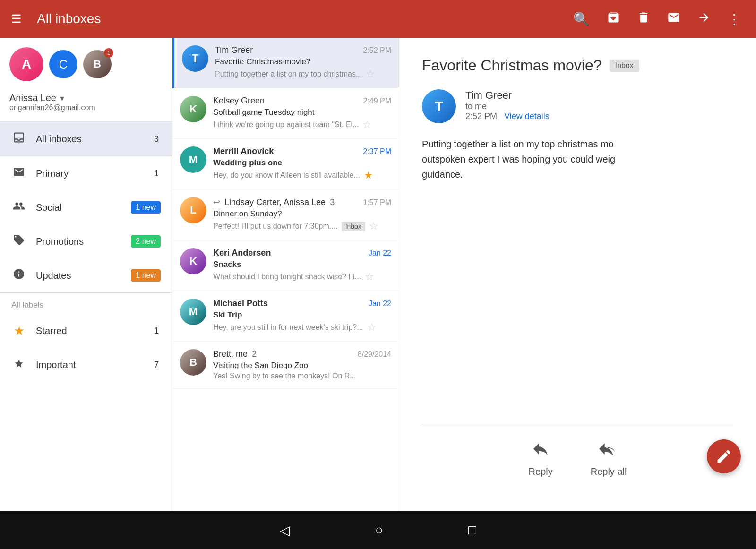 This screenshot has width=756, height=549. I want to click on reply-button: Reply, so click(541, 458).